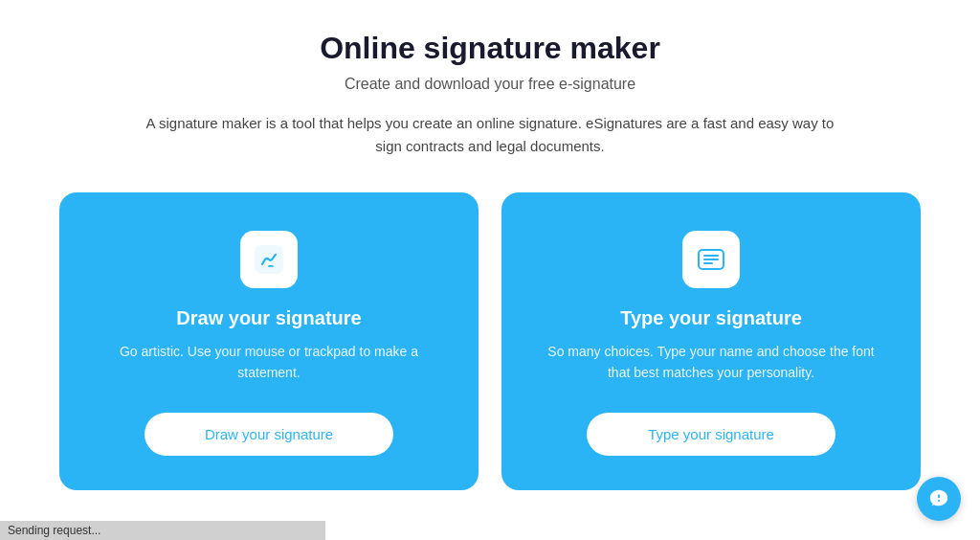  What do you see at coordinates (269, 259) in the screenshot?
I see `draw-signature-icon` at bounding box center [269, 259].